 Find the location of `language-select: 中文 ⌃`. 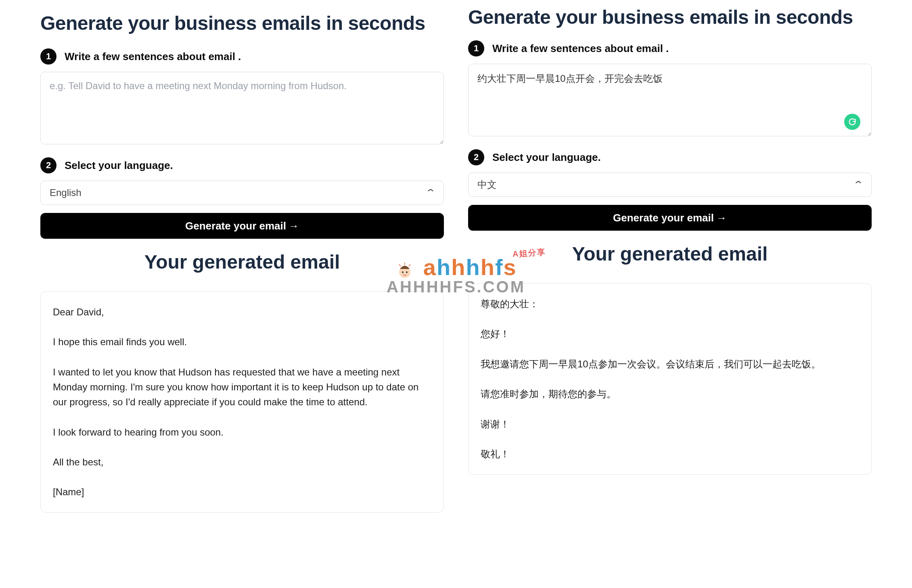

language-select: 中文 ⌃ is located at coordinates (670, 185).